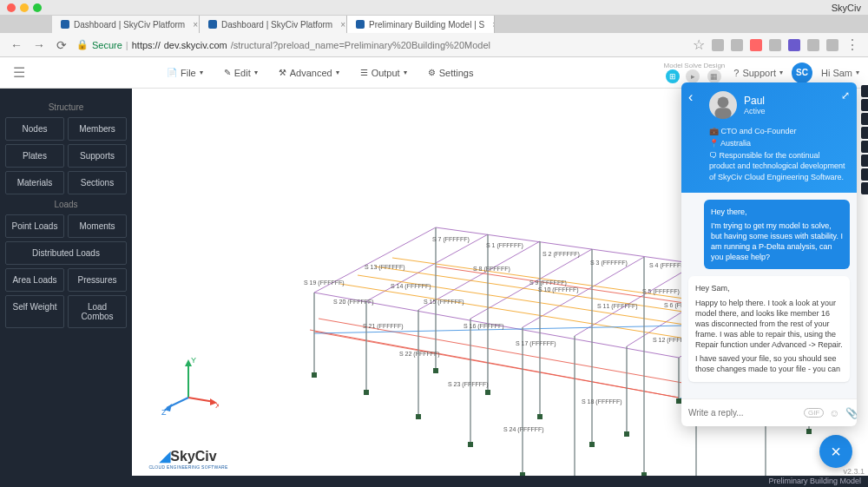 This screenshot has height=487, width=868. What do you see at coordinates (62, 45) in the screenshot?
I see `reload-button: ⟳` at bounding box center [62, 45].